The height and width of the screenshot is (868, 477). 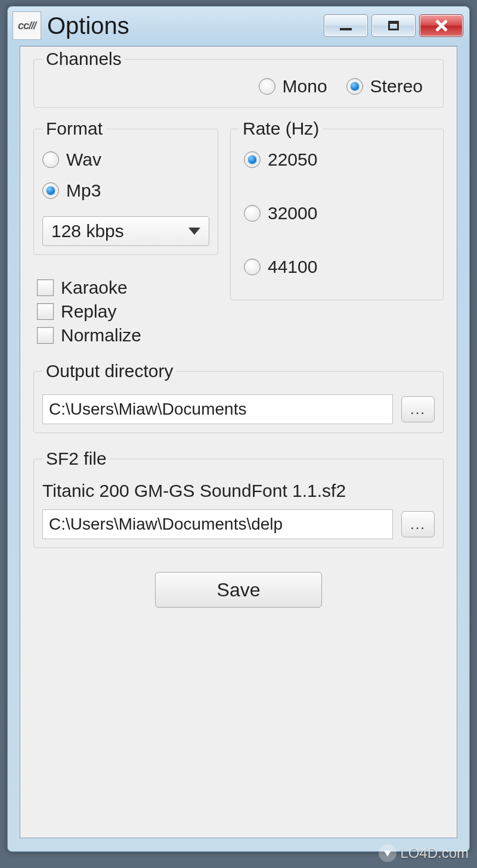 What do you see at coordinates (388, 853) in the screenshot?
I see `download-icon` at bounding box center [388, 853].